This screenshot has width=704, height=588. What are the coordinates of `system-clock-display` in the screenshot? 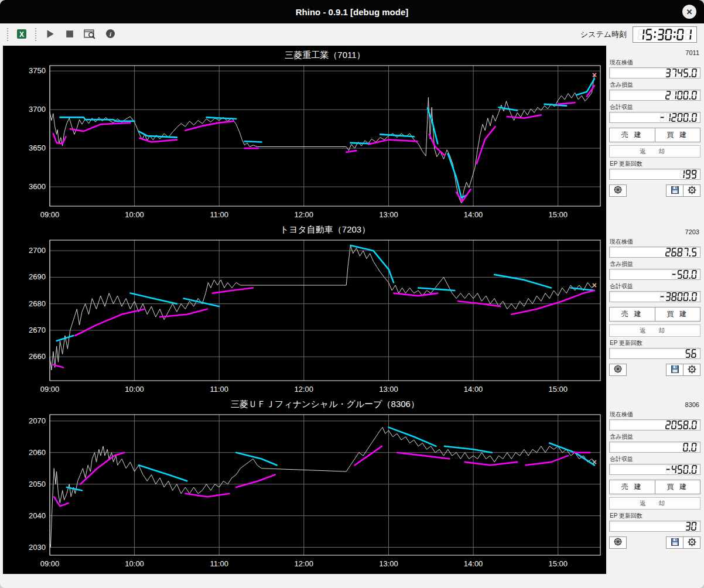 It's located at (665, 35).